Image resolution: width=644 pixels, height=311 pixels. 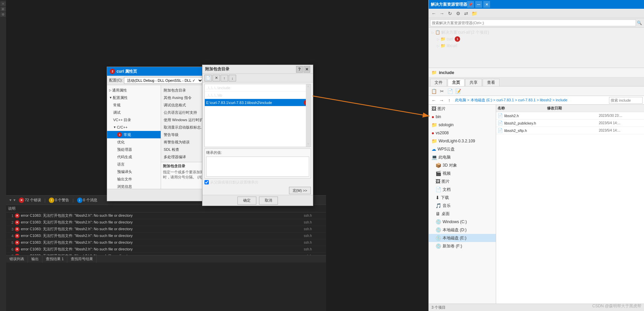 I want to click on inc-up-btn: ↑, so click(x=224, y=78).